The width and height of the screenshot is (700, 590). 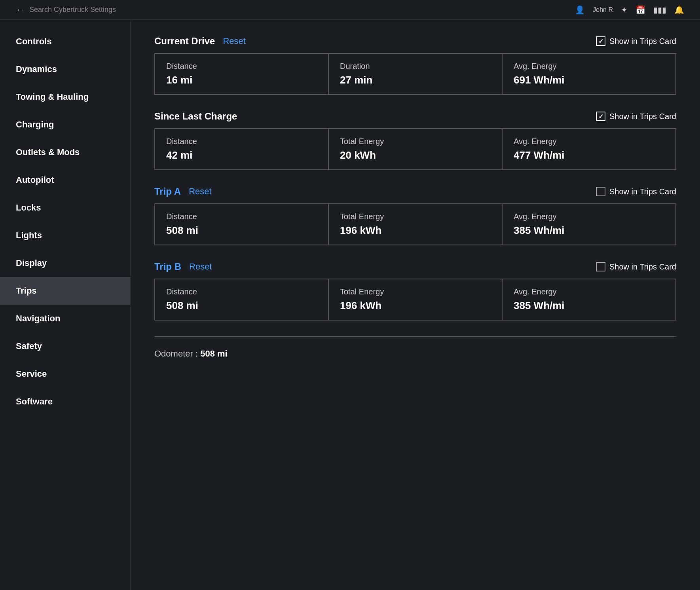 I want to click on since-last-charge-title-area: Since Last Charge, so click(x=195, y=116).